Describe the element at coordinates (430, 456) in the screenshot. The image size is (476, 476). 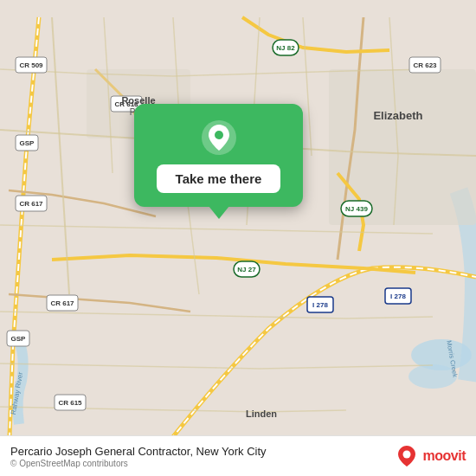
I see `moovit-logo: moovit` at that location.